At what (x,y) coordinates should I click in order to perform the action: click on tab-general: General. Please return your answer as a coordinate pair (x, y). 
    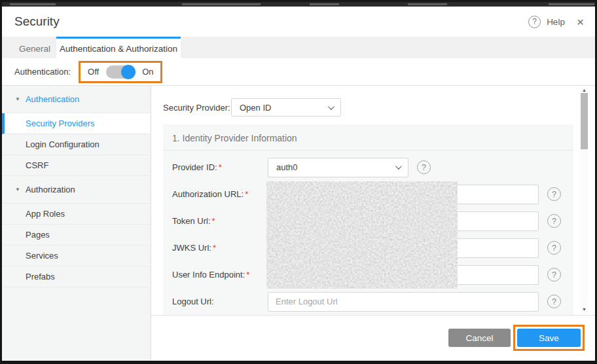
    Looking at the image, I should click on (35, 47).